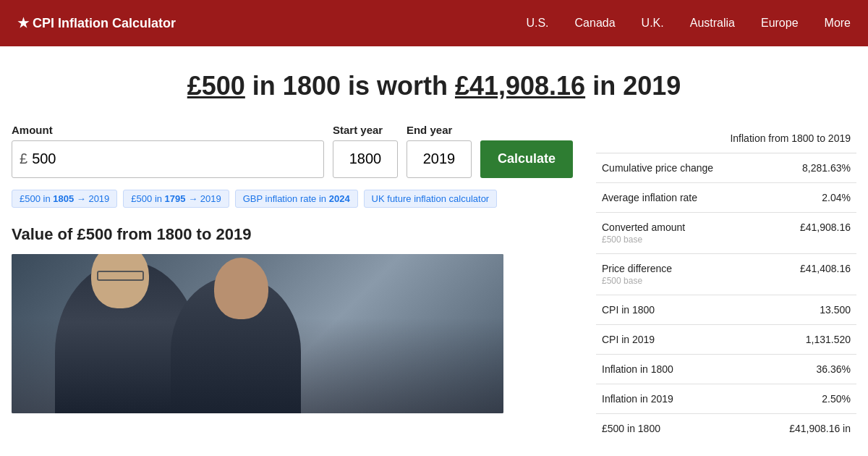 The image size is (868, 456). Describe the element at coordinates (439, 130) in the screenshot. I see `end-year-label: End year` at that location.